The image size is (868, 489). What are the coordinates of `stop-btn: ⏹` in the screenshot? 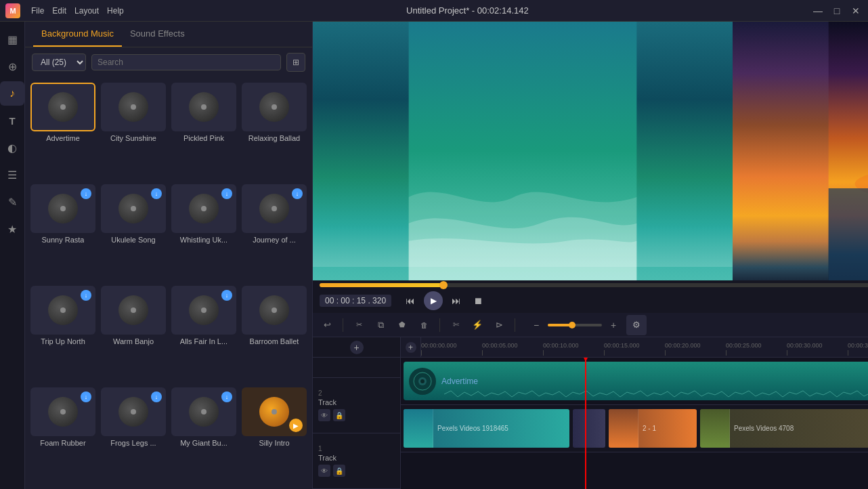 It's located at (478, 301).